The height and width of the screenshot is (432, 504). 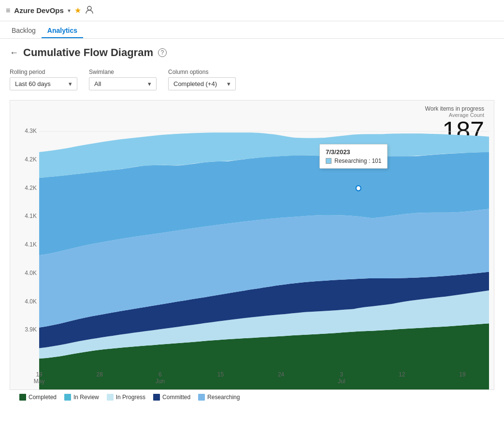 What do you see at coordinates (223, 397) in the screenshot?
I see `legend-label-researching: Researching` at bounding box center [223, 397].